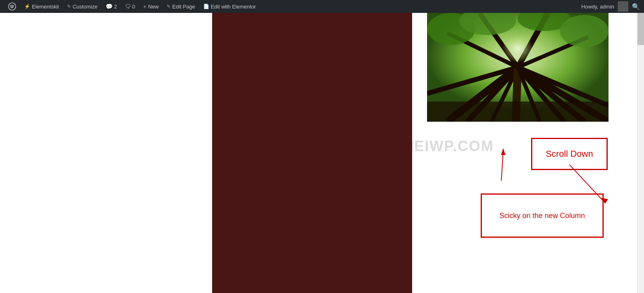  Describe the element at coordinates (12, 6) in the screenshot. I see `wp-logo-button: W` at that location.